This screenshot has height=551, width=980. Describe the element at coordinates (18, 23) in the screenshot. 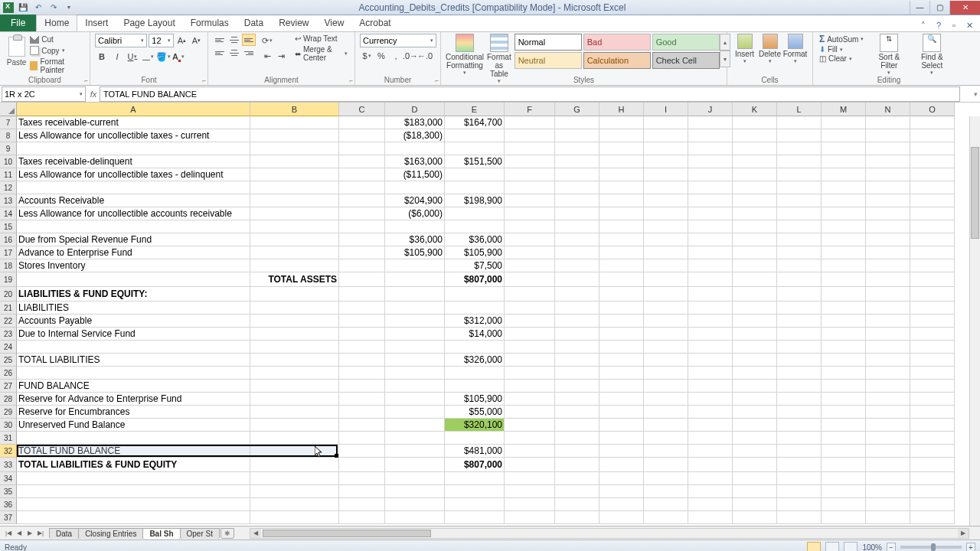

I see `tab-file: File` at that location.